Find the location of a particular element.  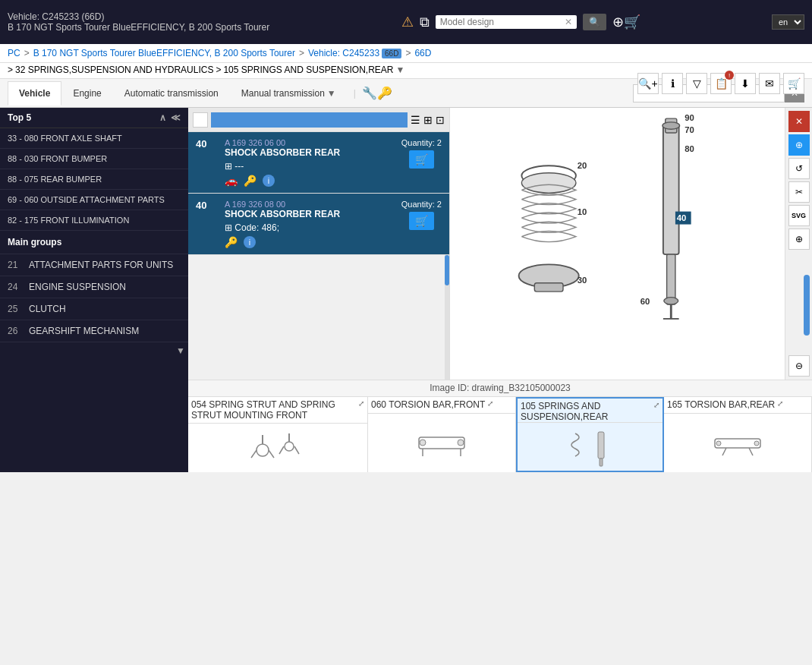

search-icon-btn: 🔍 is located at coordinates (595, 22).